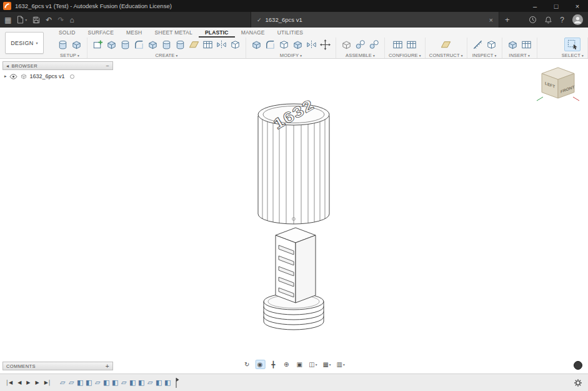  I want to click on viewports-button: ▥▾, so click(341, 364).